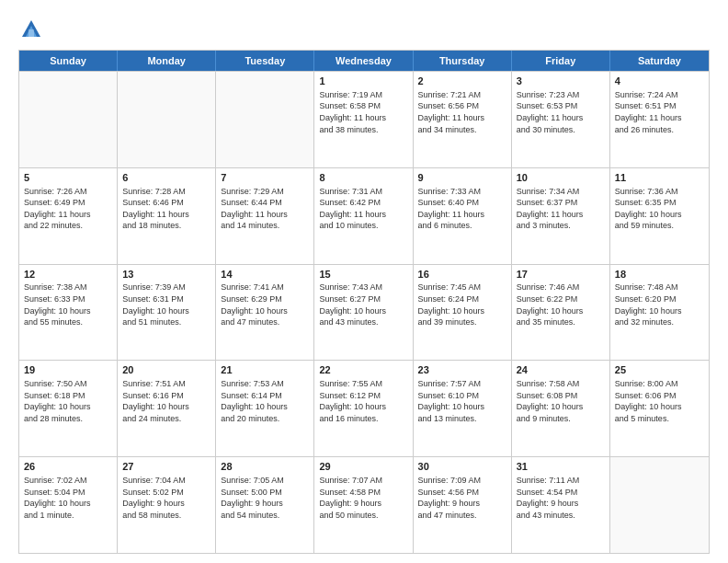 The height and width of the screenshot is (563, 728). What do you see at coordinates (463, 120) in the screenshot?
I see `calendar-cell-r0c4: 2Sunrise: 7:21 AM Sunset: 6:56 PM Daylig…` at bounding box center [463, 120].